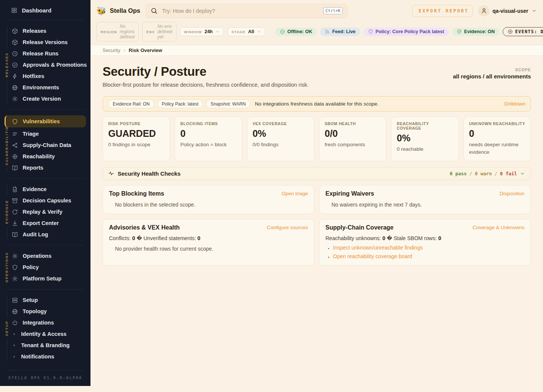 The image size is (543, 392). Describe the element at coordinates (15, 54) in the screenshot. I see `clock-icon` at that location.